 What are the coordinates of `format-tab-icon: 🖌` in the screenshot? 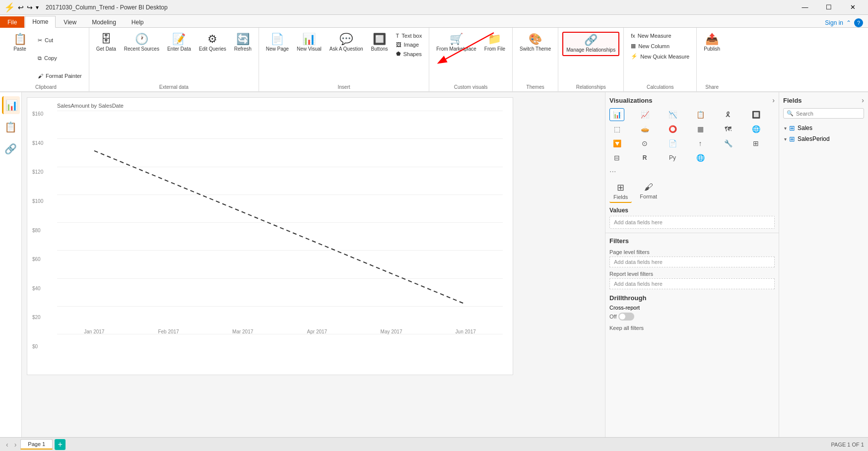 It's located at (649, 188).